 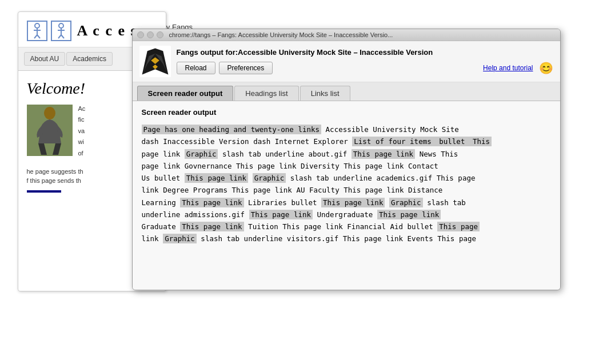 I want to click on text-segment-33: Financial Aid bullet, so click(x=390, y=226).